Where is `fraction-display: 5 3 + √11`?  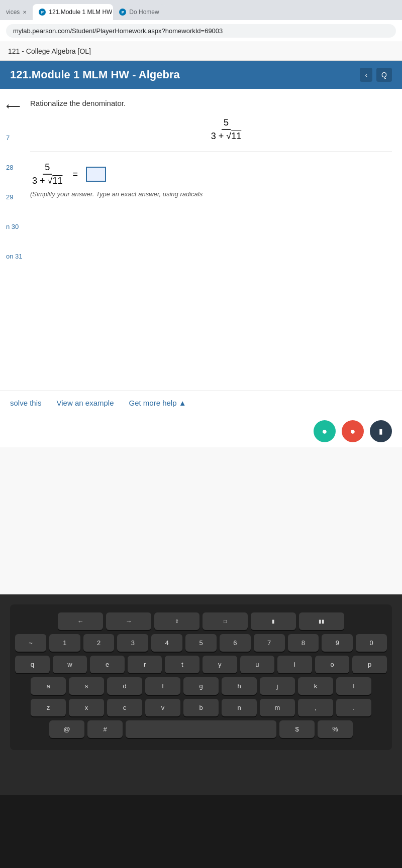 fraction-display: 5 3 + √11 is located at coordinates (226, 130).